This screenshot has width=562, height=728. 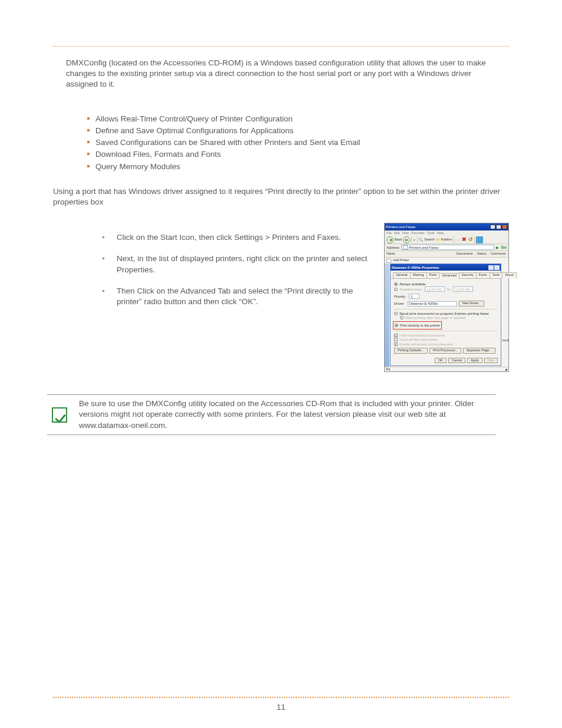 What do you see at coordinates (498, 254) in the screenshot?
I see `col-comments: Comments` at bounding box center [498, 254].